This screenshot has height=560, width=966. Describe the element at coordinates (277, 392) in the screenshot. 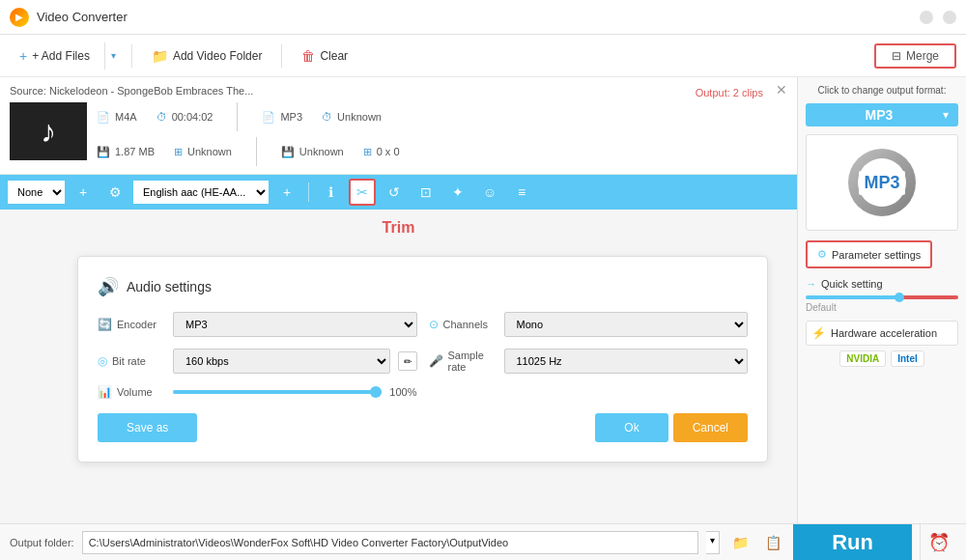

I see `volume-slider` at that location.